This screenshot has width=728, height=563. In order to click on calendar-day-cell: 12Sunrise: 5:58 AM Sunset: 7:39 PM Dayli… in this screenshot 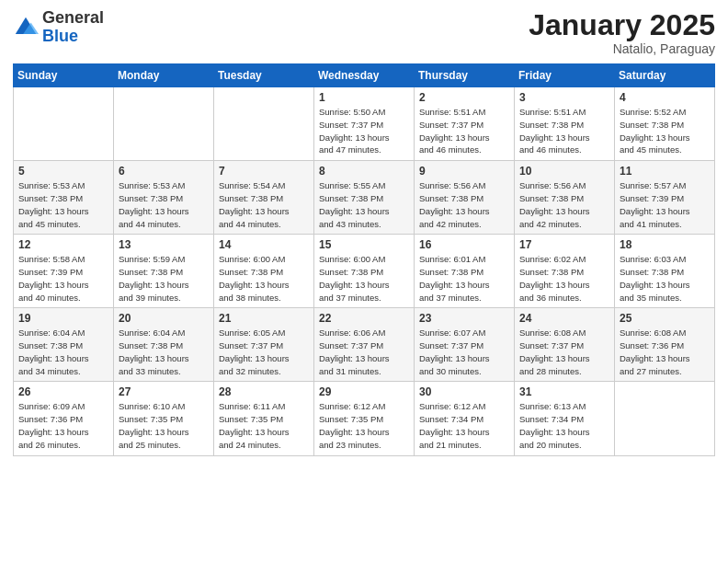, I will do `click(64, 271)`.